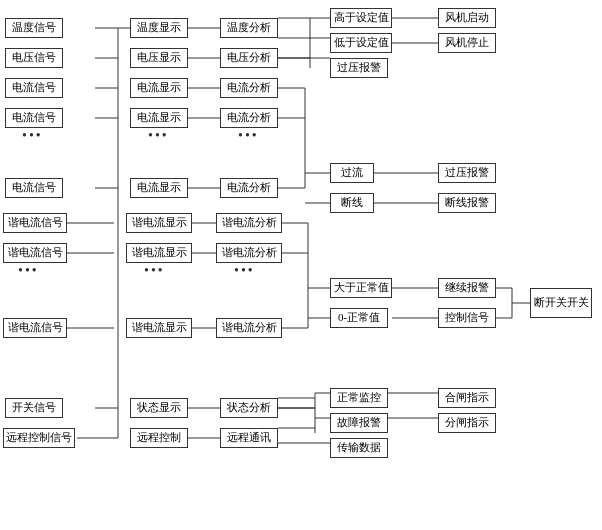 This screenshot has height=530, width=602. What do you see at coordinates (35, 253) in the screenshot?
I see `harmonic-signal-2: 谐电流信号` at bounding box center [35, 253].